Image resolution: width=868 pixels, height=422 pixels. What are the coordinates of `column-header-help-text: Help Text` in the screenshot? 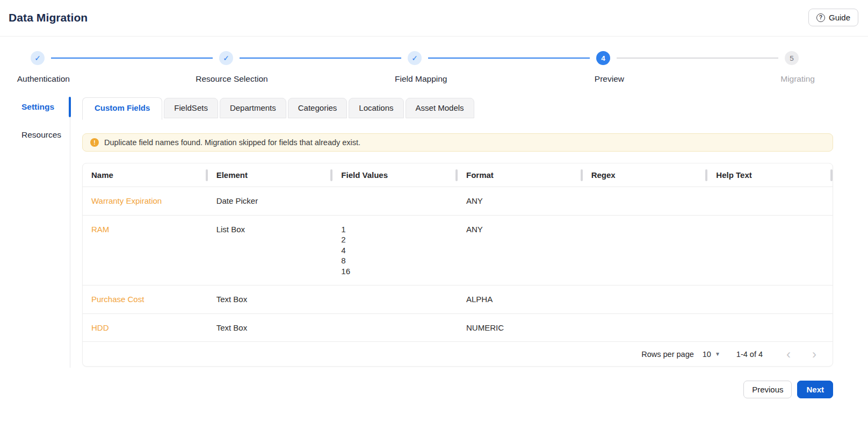 It's located at (770, 175).